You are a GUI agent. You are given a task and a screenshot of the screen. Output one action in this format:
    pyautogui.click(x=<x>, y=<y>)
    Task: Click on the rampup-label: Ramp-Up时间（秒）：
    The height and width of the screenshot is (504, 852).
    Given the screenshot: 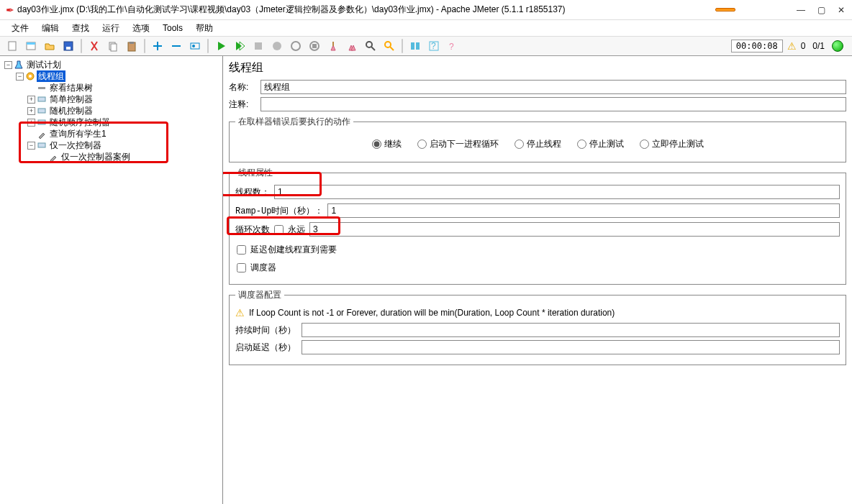 What is the action you would take?
    pyautogui.click(x=279, y=211)
    